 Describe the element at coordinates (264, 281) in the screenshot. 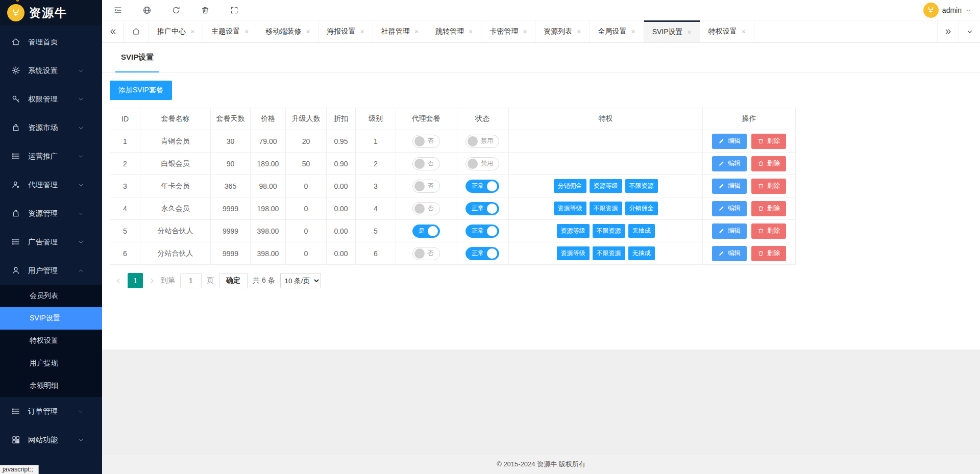

I see `total-count-label: 共 6 条` at that location.